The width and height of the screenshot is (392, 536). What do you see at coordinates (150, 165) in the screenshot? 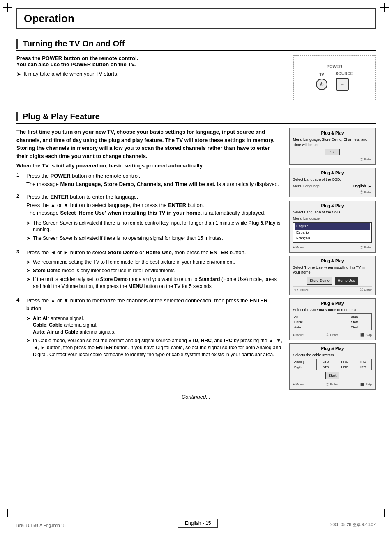
I see `intro2-text: When the TV is initially powered on, bas…` at bounding box center [150, 165].